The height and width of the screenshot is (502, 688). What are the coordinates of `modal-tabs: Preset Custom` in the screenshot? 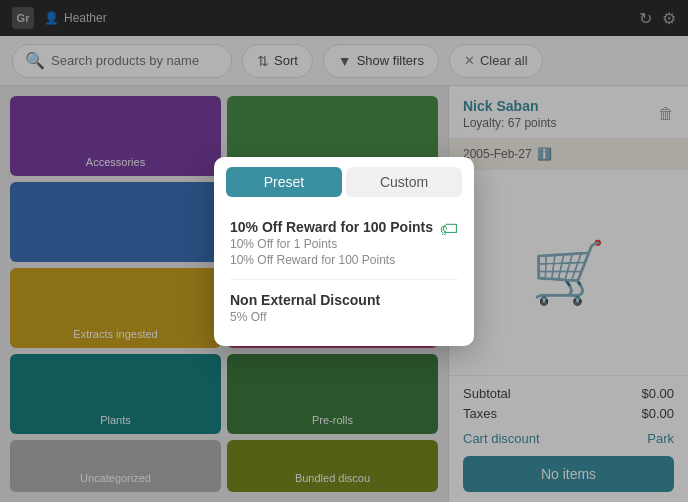 It's located at (344, 177).